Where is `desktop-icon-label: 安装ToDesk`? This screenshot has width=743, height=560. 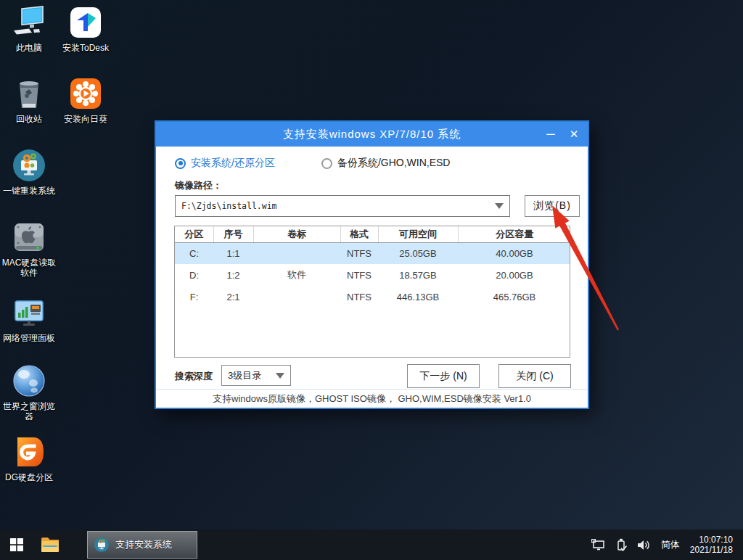
desktop-icon-label: 安装ToDesk is located at coordinates (86, 48).